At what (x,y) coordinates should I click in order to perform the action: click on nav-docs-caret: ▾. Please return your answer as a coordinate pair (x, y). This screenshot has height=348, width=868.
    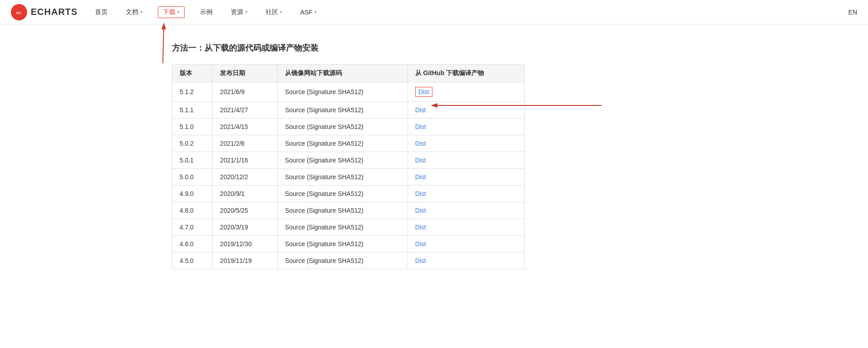
    Looking at the image, I should click on (141, 12).